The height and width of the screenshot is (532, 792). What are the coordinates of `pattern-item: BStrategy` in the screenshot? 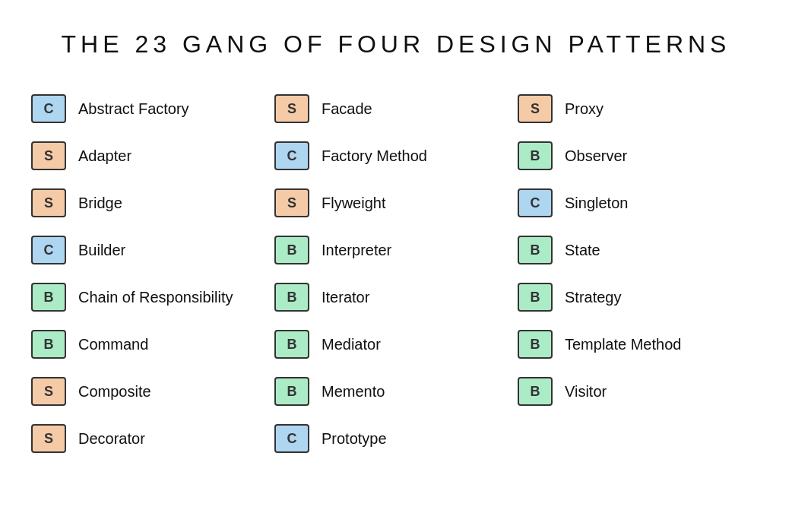 It's located at (639, 297).